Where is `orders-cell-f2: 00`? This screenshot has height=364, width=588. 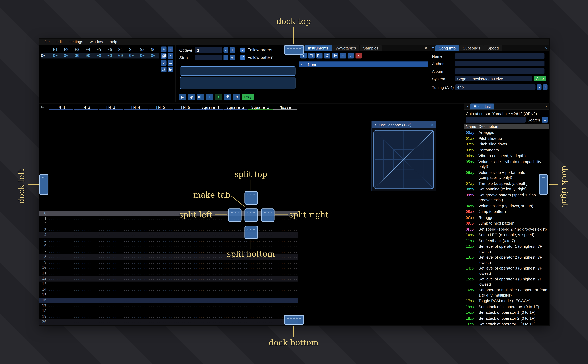 orders-cell-f2: 00 is located at coordinates (66, 56).